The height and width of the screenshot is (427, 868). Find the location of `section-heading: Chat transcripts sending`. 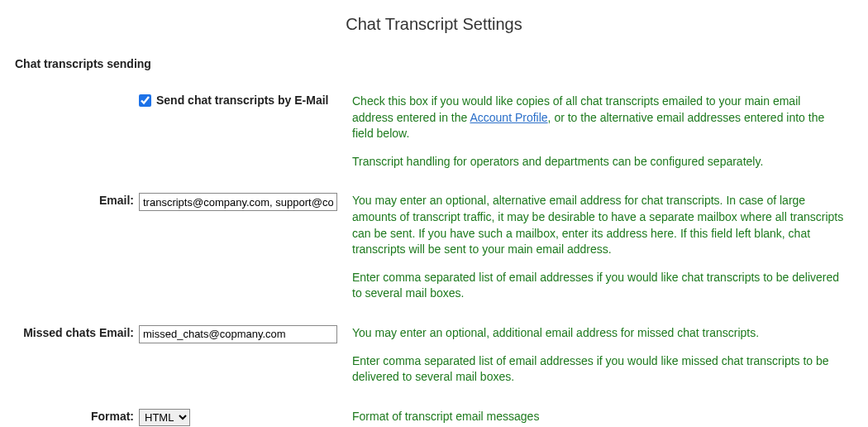

section-heading: Chat transcripts sending is located at coordinates (434, 64).